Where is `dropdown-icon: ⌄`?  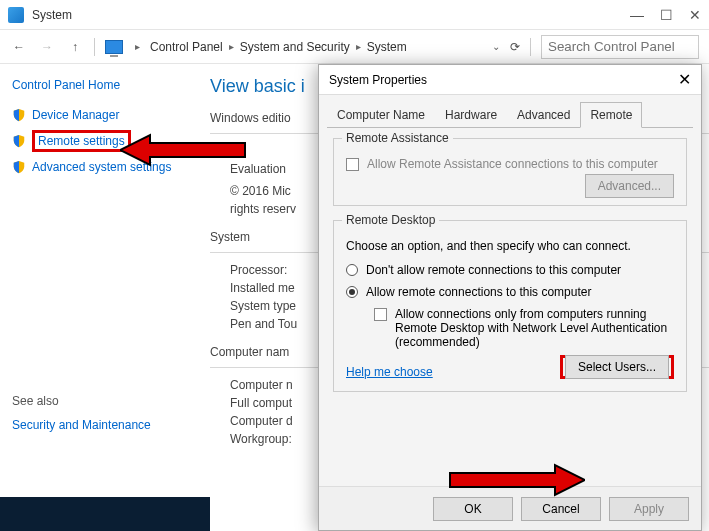
dropdown-icon: ⌄ is located at coordinates (496, 46).